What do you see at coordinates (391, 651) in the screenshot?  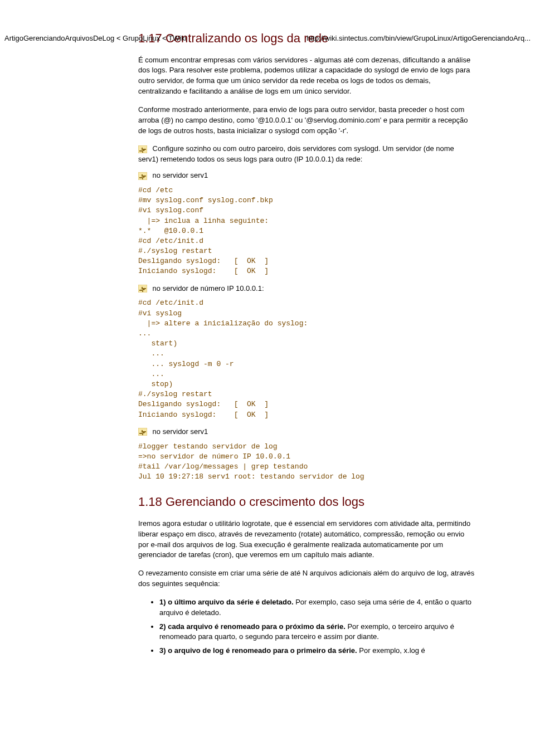 I see `list-item-rest: Por exemplo, x.log é` at bounding box center [391, 651].